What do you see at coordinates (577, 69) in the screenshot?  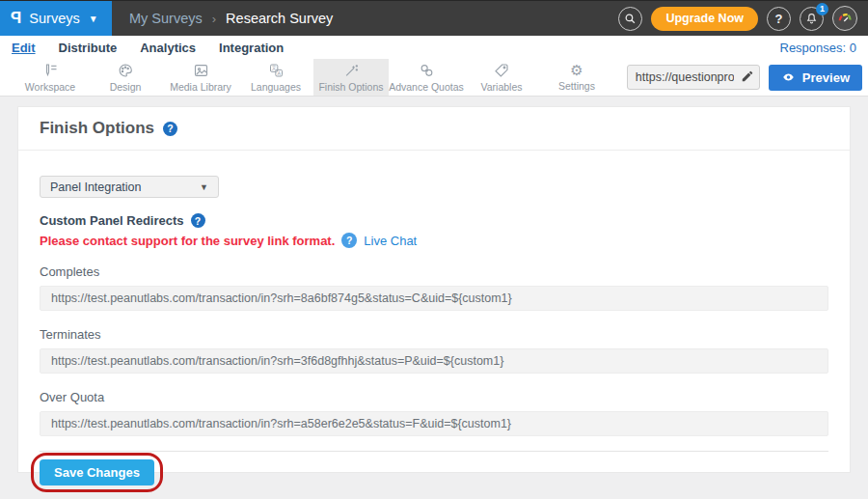 I see `gear-icon: ⚙` at bounding box center [577, 69].